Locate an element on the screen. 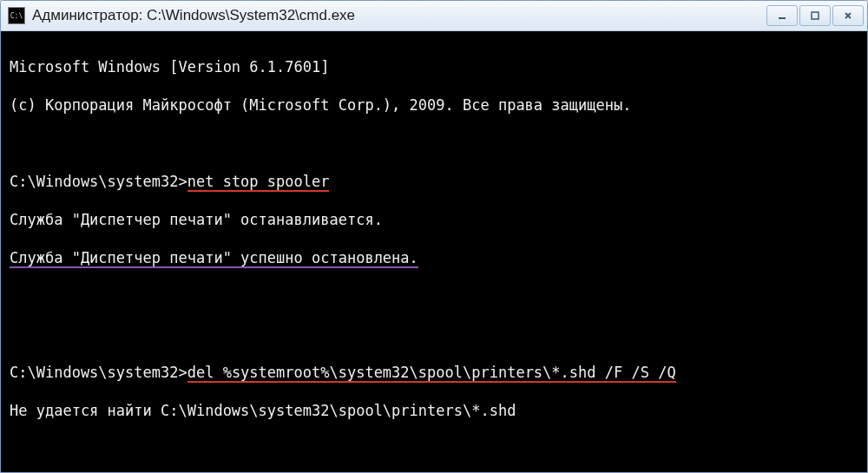 Image resolution: width=868 pixels, height=473 pixels. window-controls is located at coordinates (815, 16).